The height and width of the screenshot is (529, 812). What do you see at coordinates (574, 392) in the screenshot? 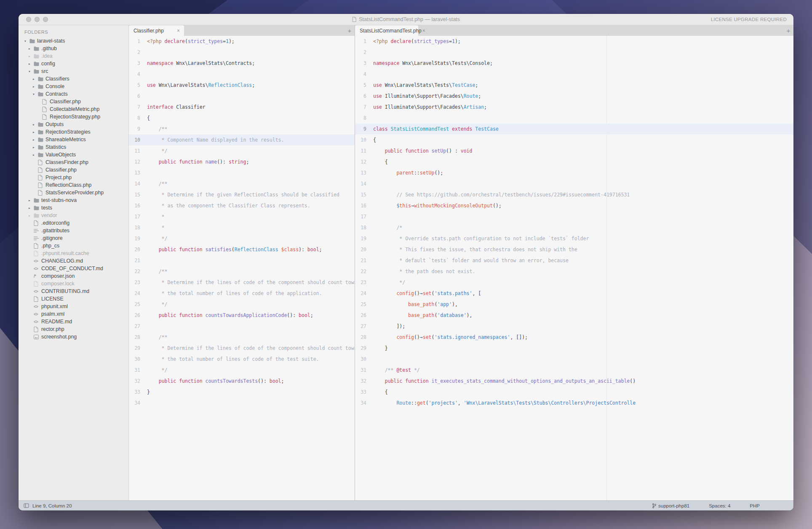
I see `code-line: 33 {` at bounding box center [574, 392].